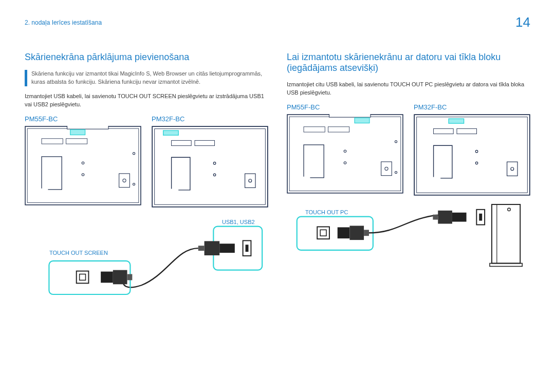 Image resolution: width=555 pixels, height=392 pixels. I want to click on touch-out-pc-label: TOUCH OUT PC, so click(336, 212).